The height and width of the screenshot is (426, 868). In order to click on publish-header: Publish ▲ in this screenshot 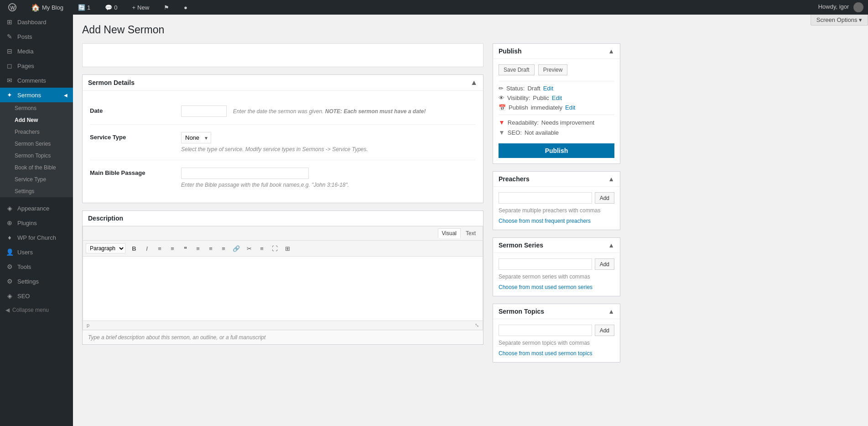, I will do `click(556, 51)`.